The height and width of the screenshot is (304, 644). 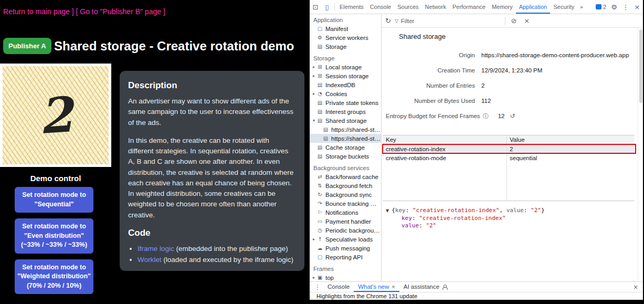 I want to click on twisty-icon: ▾, so click(x=314, y=121).